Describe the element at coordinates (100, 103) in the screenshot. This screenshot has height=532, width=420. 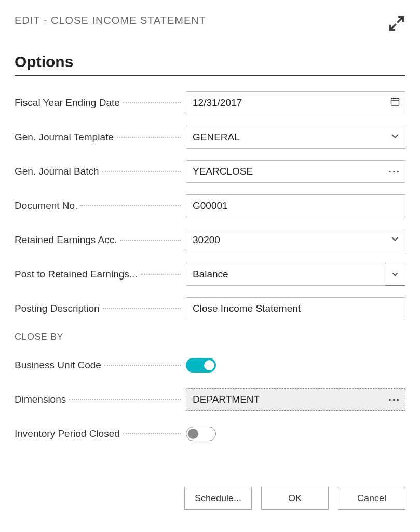
I see `label-fiscal-year-ending-date: Fiscal Year Ending Date` at that location.